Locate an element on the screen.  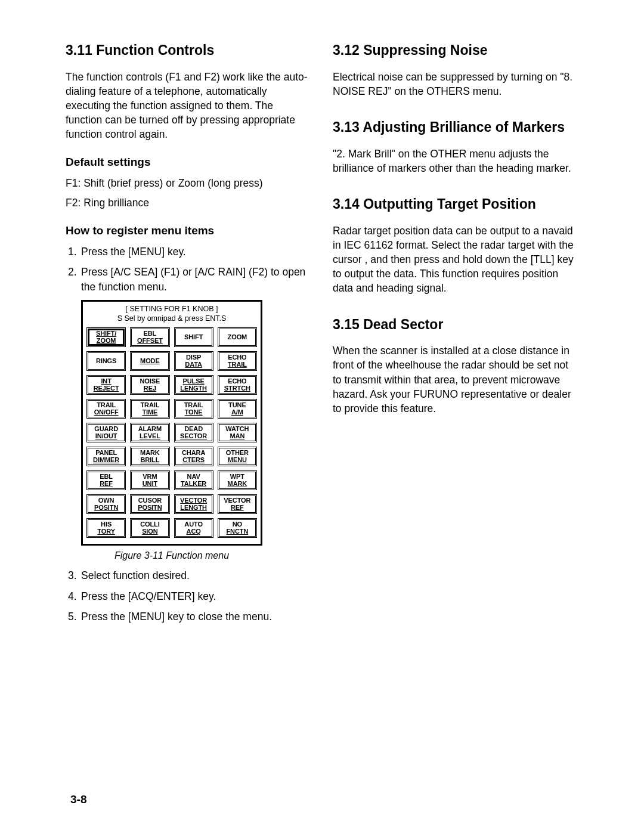
list-item: 2.Press [A/C SEA] (F1) or [A/C RAIN] (F2… is located at coordinates (188, 279).